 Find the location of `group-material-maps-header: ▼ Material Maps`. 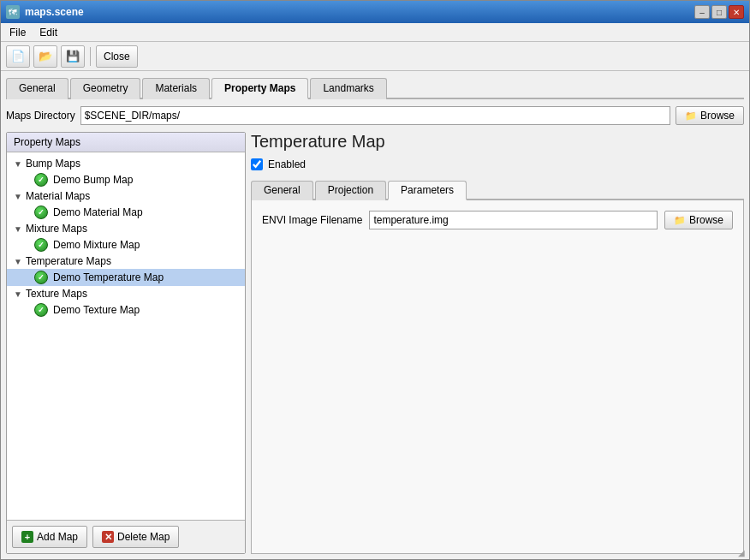

group-material-maps-header: ▼ Material Maps is located at coordinates (126, 196).